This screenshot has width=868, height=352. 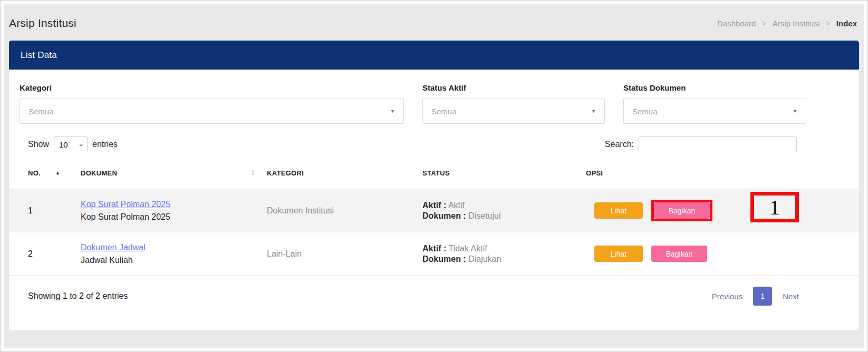 What do you see at coordinates (755, 296) in the screenshot?
I see `pagination: Previous 1 Next` at bounding box center [755, 296].